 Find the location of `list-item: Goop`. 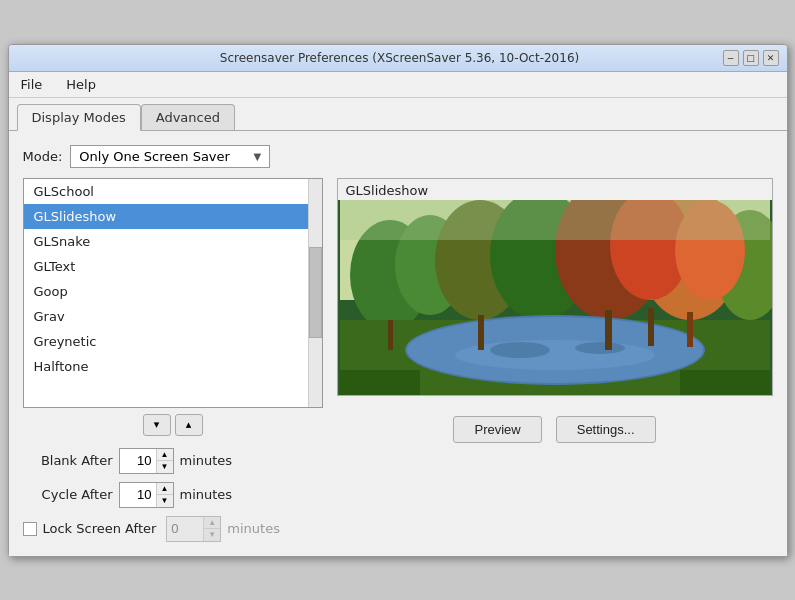

list-item: Goop is located at coordinates (173, 292).